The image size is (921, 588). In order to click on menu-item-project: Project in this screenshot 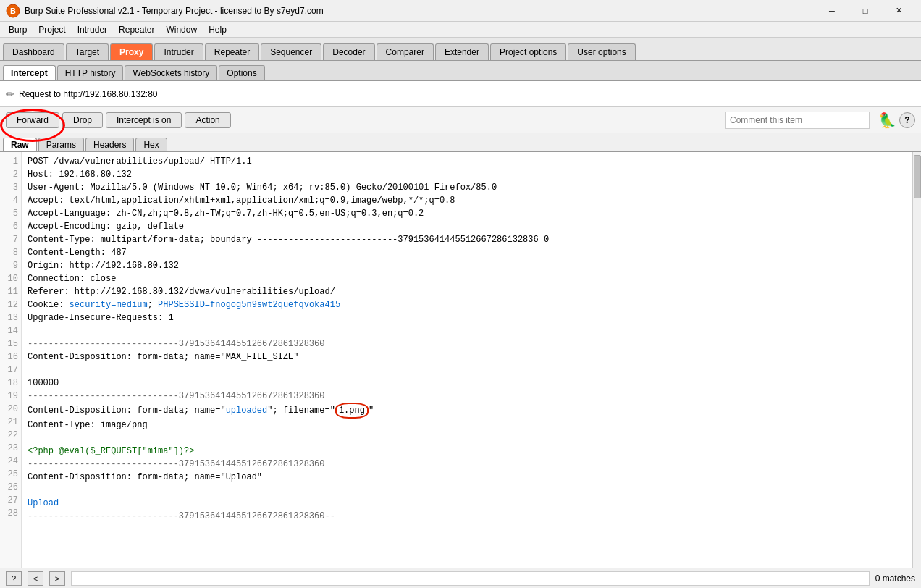, I will do `click(52, 30)`.